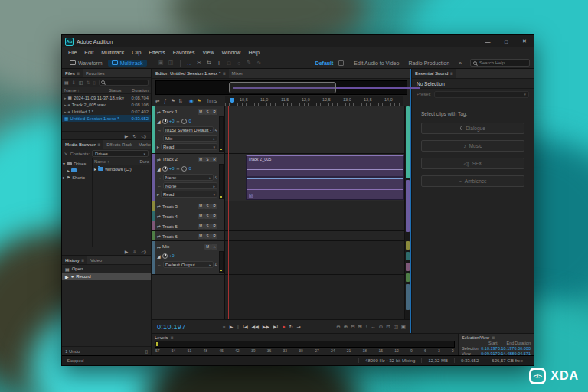 The height and width of the screenshot is (392, 588). I want to click on rewind-button: ◀◀, so click(256, 326).